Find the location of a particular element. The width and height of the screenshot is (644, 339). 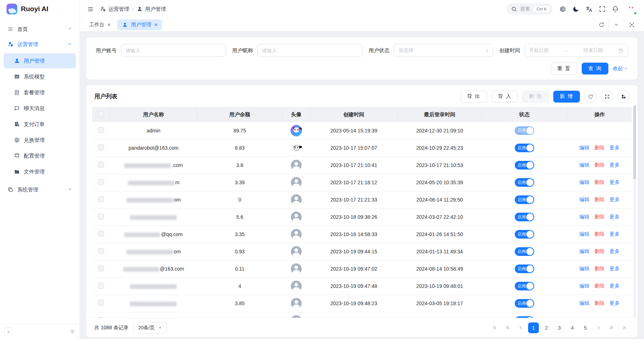

collapse-filters-link: 收起 is located at coordinates (621, 69).